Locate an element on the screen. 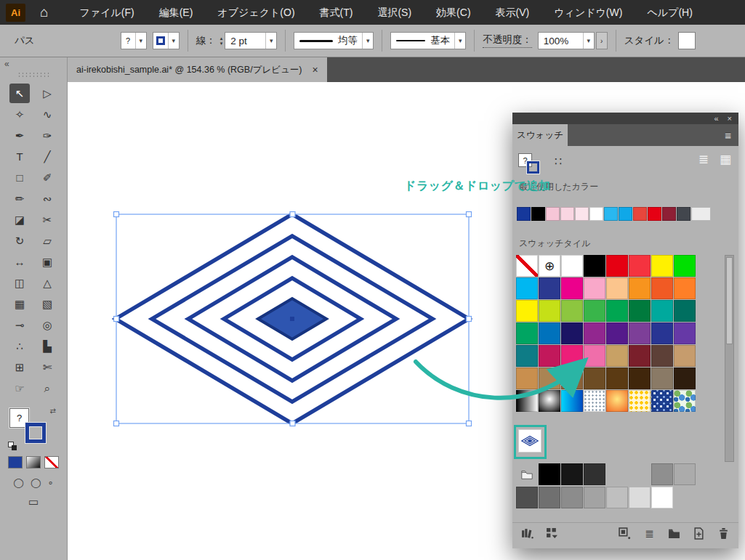 Image resolution: width=745 pixels, height=560 pixels. stroke-proxy is located at coordinates (533, 167).